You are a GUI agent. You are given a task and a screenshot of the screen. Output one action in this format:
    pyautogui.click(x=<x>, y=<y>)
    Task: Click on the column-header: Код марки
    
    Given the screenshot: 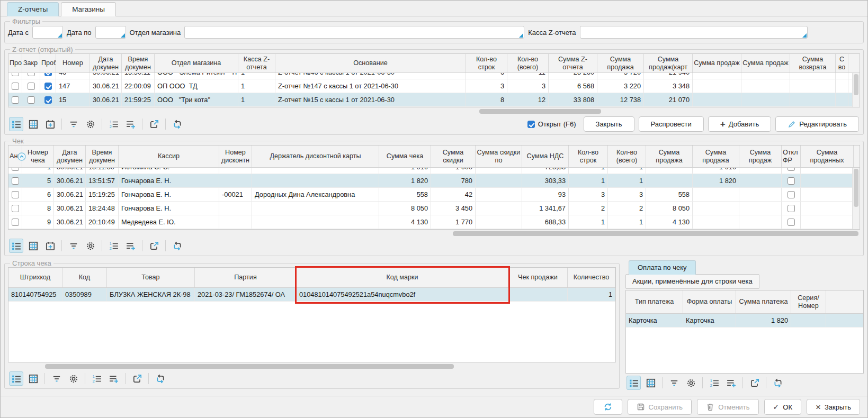 What is the action you would take?
    pyautogui.click(x=402, y=277)
    